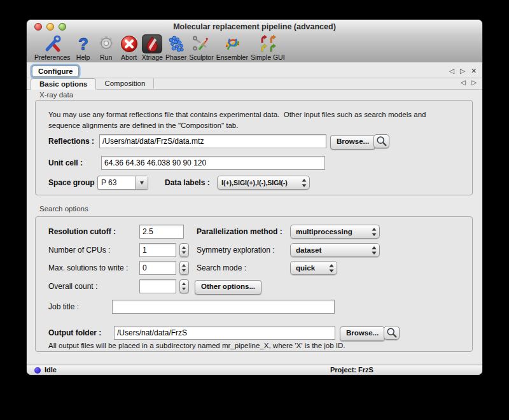 The width and height of the screenshot is (509, 420). What do you see at coordinates (62, 27) in the screenshot?
I see `zoom-window-button` at bounding box center [62, 27].